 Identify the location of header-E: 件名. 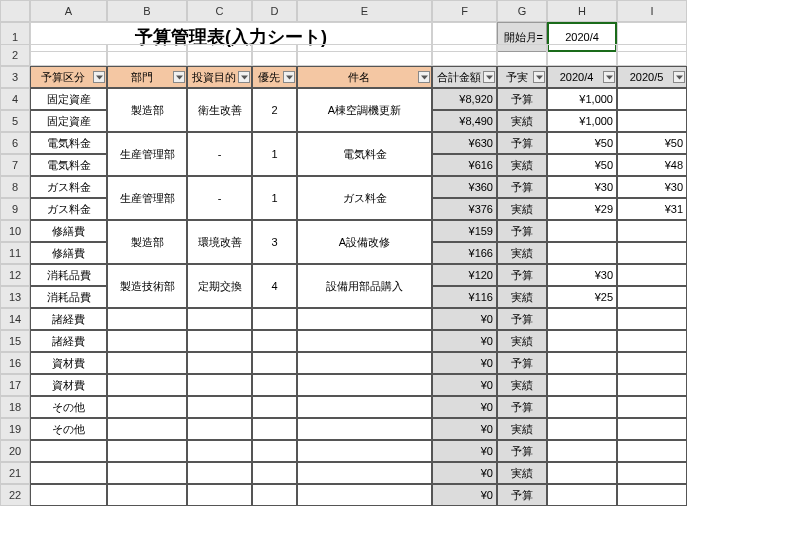
(364, 77).